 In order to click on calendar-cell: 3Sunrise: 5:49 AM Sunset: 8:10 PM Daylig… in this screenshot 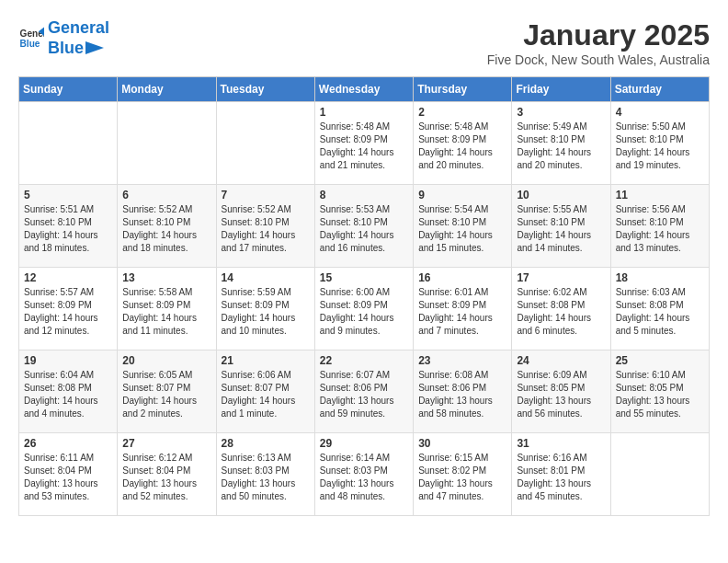, I will do `click(561, 144)`.